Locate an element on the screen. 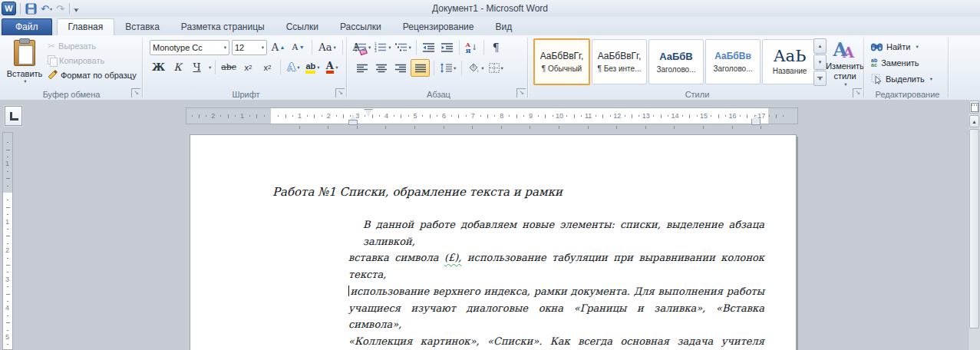  style-name: ¶ Обычный is located at coordinates (562, 69).